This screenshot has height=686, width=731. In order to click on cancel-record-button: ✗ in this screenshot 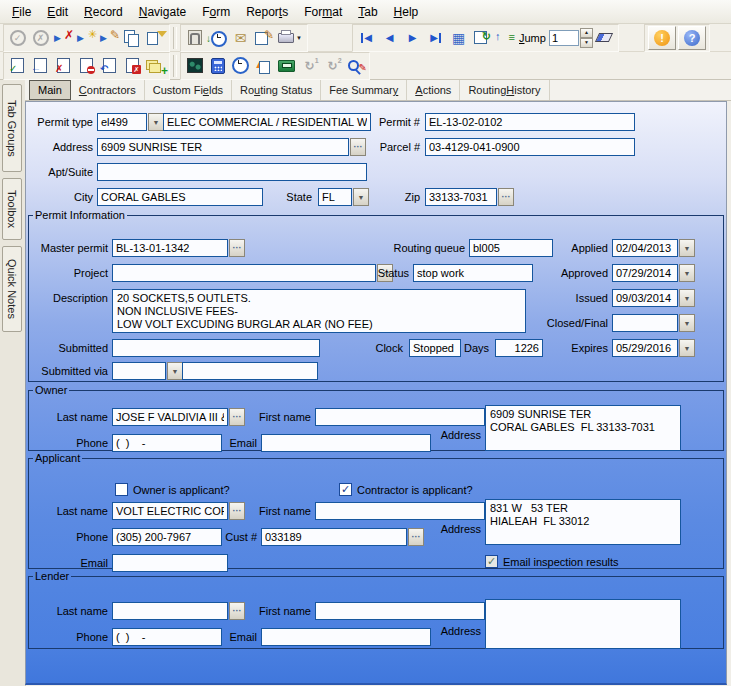, I will do `click(40, 38)`.